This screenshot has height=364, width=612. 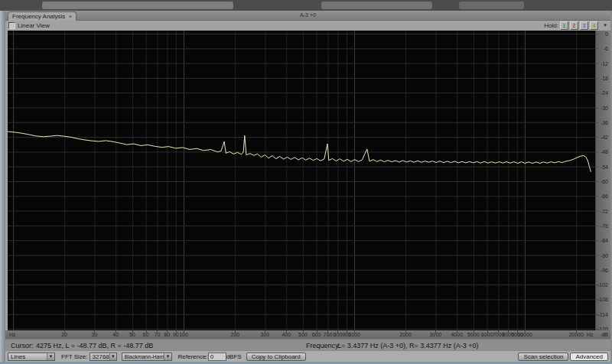 What do you see at coordinates (436, 335) in the screenshot?
I see `hz-tick-label: 3000` at bounding box center [436, 335].